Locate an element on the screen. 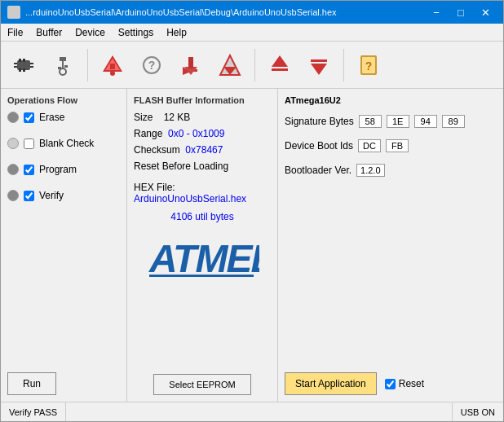  signature-value-0: 58 is located at coordinates (370, 121).